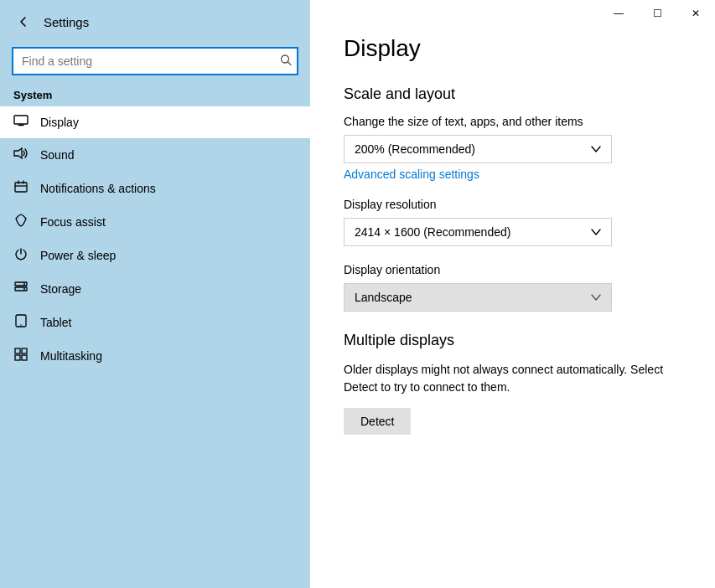 Image resolution: width=715 pixels, height=588 pixels. I want to click on maximize-button: ☐, so click(657, 13).